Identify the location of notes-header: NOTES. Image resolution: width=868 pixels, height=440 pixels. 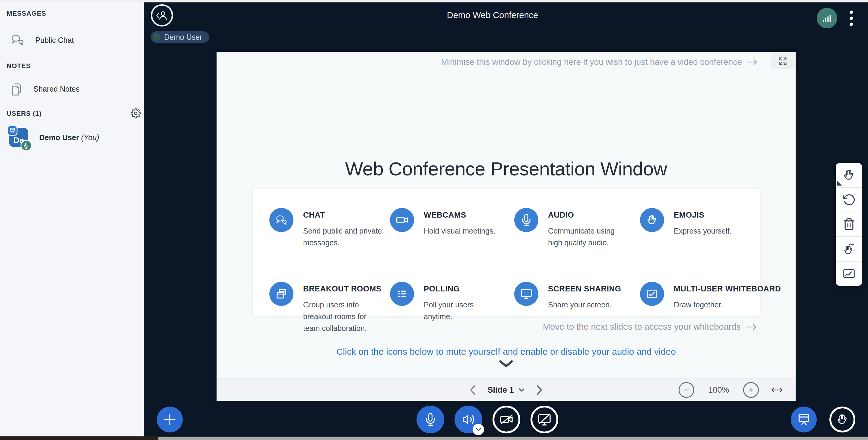
(19, 66).